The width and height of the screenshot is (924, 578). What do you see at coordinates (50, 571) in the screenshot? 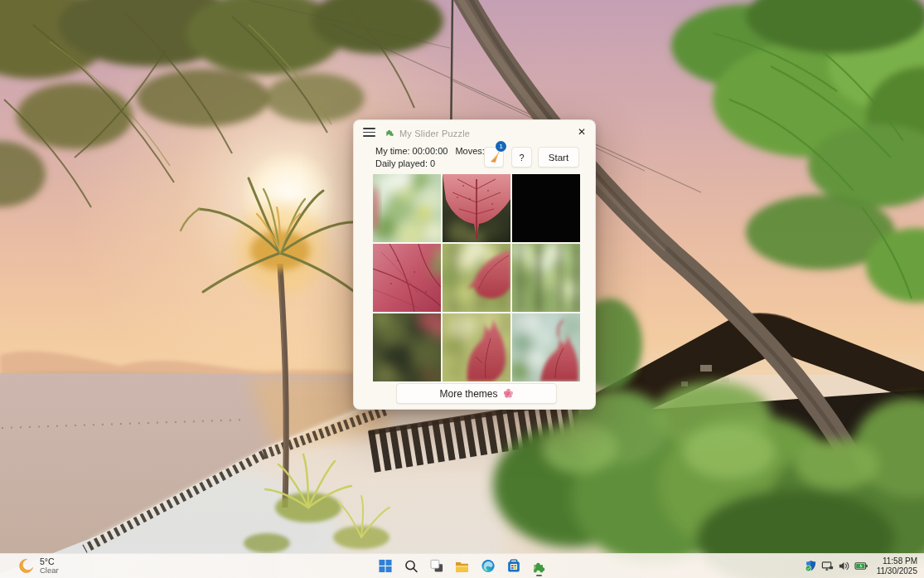
I see `weather-condition: Clear` at bounding box center [50, 571].